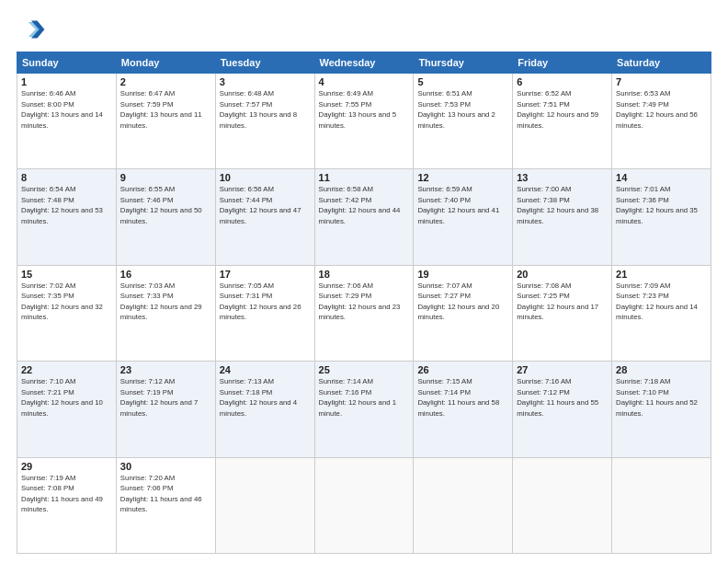 The image size is (728, 563). I want to click on day-detail: Sunrise: 6:48 AMSunset: 7:57 PMDaylight:…, so click(259, 109).